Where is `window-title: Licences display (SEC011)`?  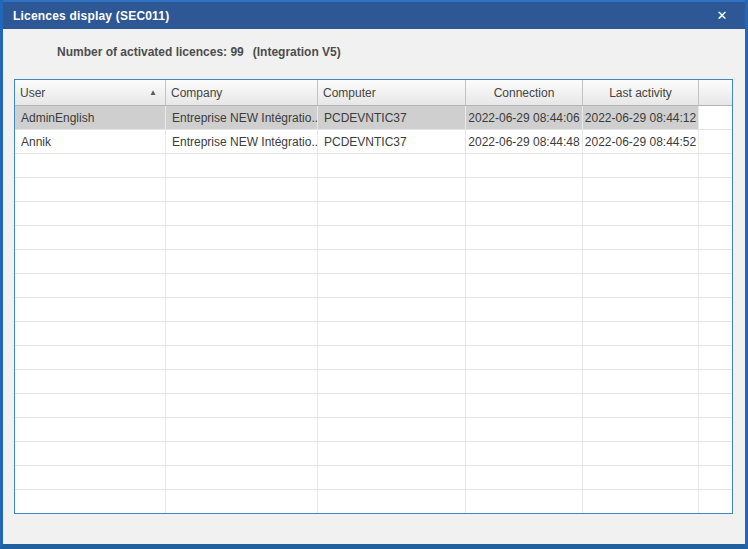 window-title: Licences display (SEC011) is located at coordinates (86, 16).